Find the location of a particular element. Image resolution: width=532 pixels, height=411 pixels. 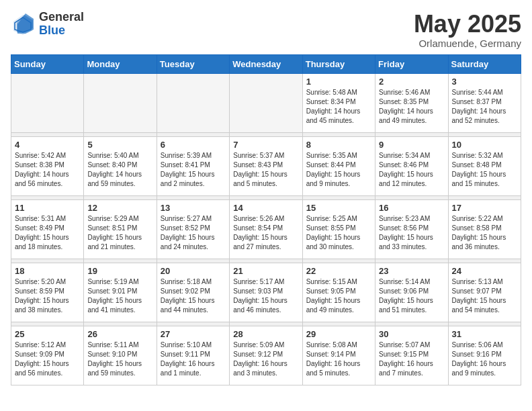

day-number: 7 is located at coordinates (266, 145).